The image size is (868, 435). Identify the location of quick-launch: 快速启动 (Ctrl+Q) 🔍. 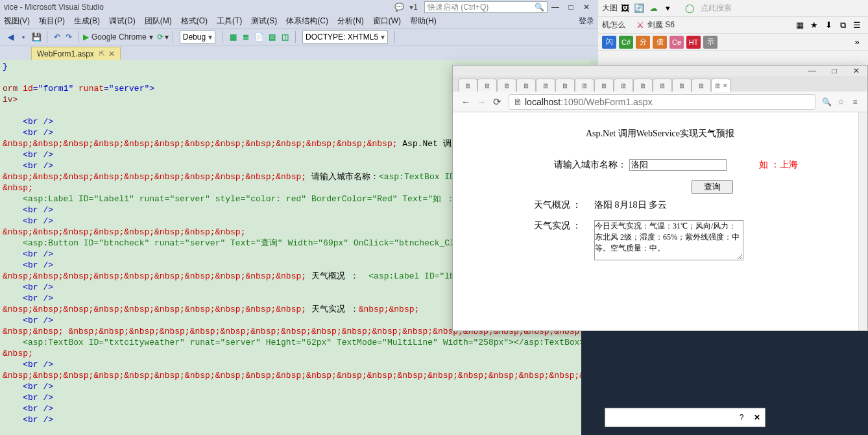
(486, 7).